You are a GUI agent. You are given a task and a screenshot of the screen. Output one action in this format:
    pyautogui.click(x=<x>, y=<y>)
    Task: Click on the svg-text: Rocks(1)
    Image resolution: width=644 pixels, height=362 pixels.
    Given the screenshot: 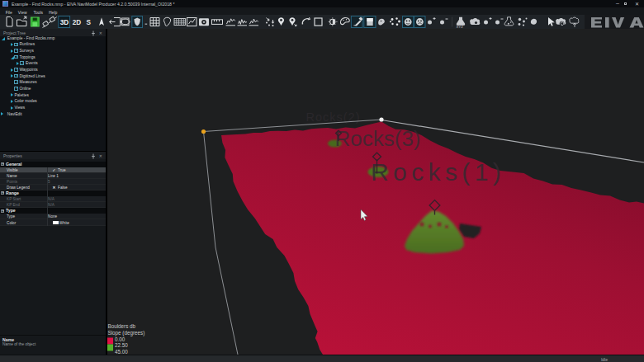 What is the action you would take?
    pyautogui.click(x=438, y=172)
    